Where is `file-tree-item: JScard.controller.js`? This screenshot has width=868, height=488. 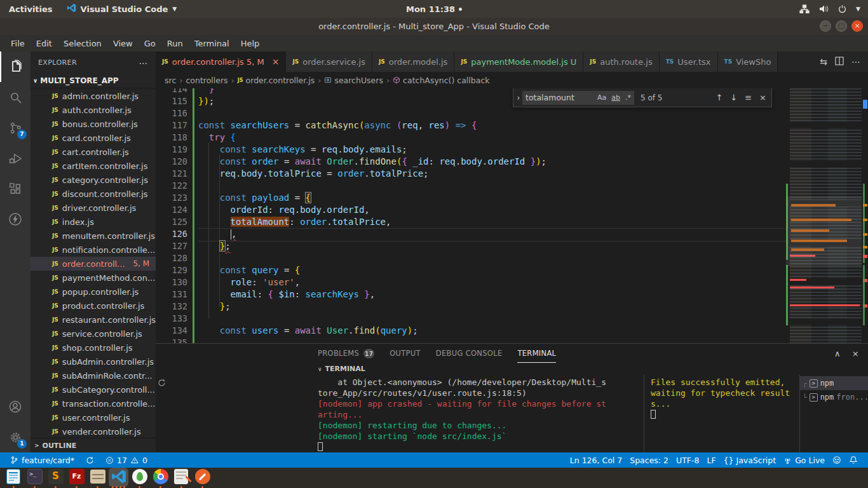 file-tree-item: JScard.controller.js is located at coordinates (93, 138).